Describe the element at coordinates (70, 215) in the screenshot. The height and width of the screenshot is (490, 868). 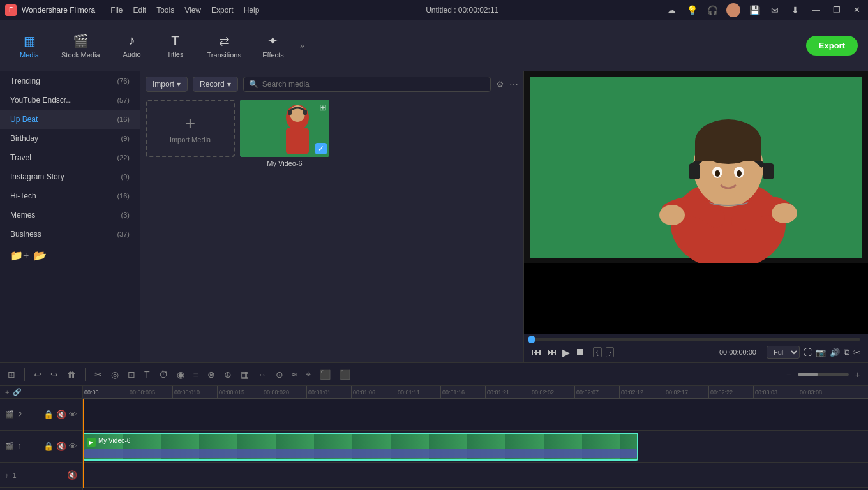
I see `sidebar-item-memes: Memes (3)` at that location.